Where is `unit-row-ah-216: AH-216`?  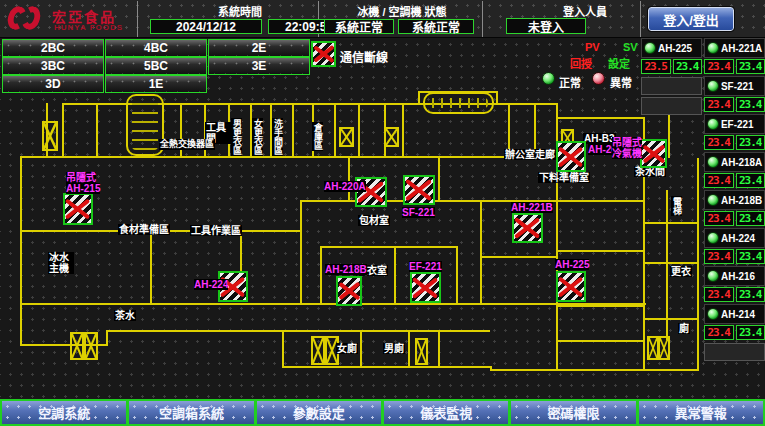 unit-row-ah-216: AH-216 is located at coordinates (734, 276).